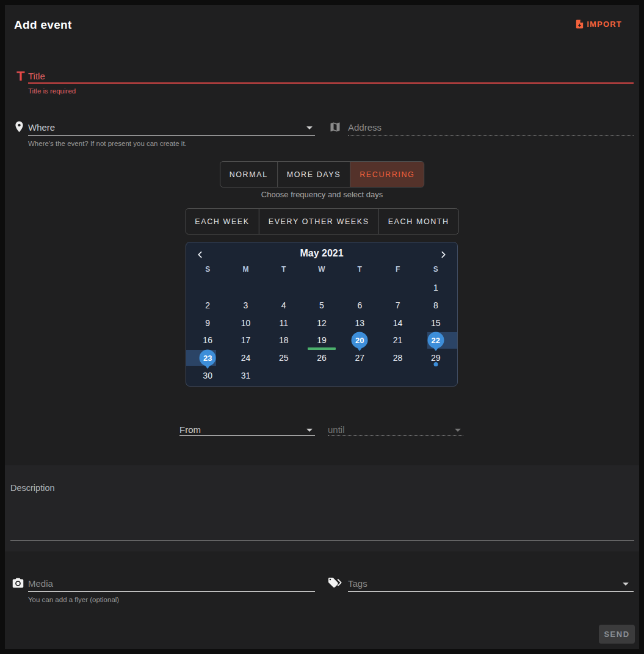 The width and height of the screenshot is (644, 654). What do you see at coordinates (18, 583) in the screenshot?
I see `camera-icon` at bounding box center [18, 583].